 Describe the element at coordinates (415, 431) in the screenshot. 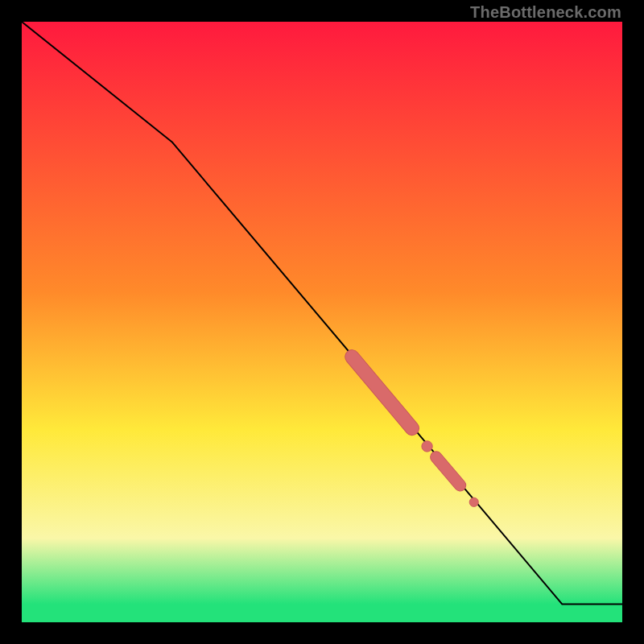

I see `marker-layer` at that location.